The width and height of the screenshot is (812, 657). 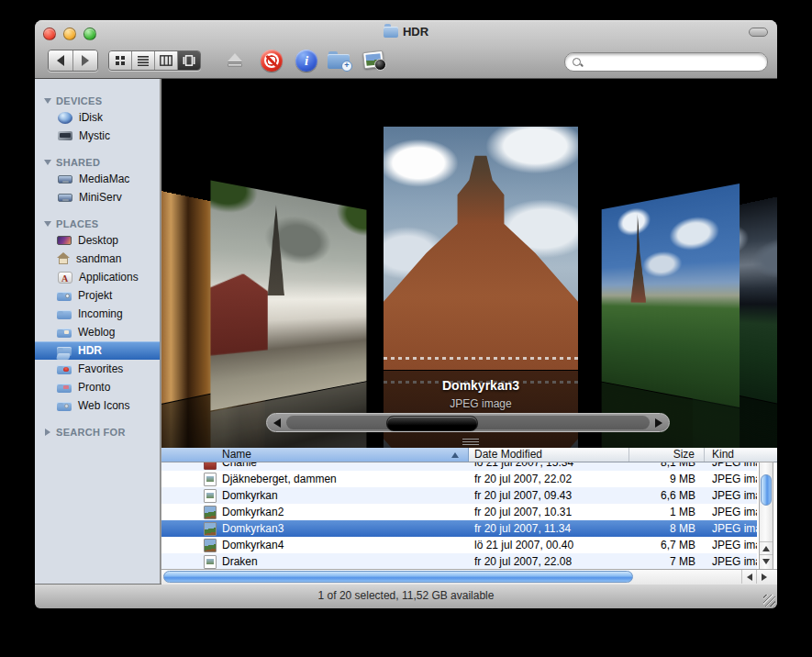 I want to click on sidebar-item: Weblog, so click(x=97, y=332).